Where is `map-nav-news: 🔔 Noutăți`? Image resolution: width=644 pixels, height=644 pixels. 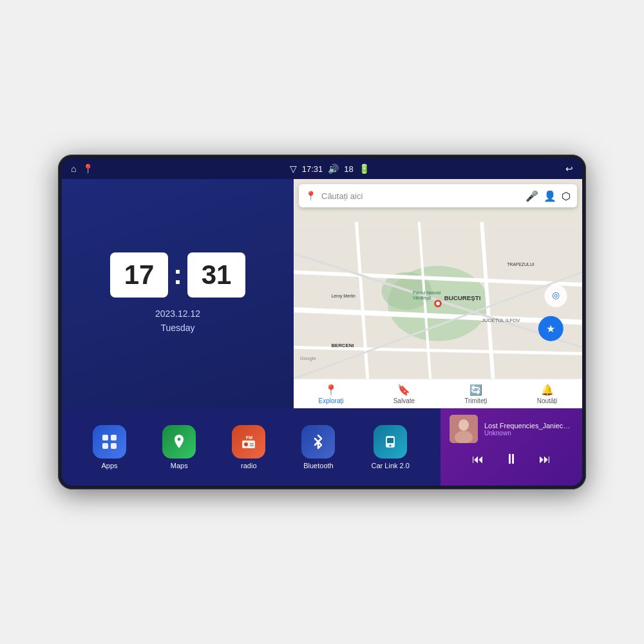
map-nav-news: 🔔 Noutăți is located at coordinates (547, 394).